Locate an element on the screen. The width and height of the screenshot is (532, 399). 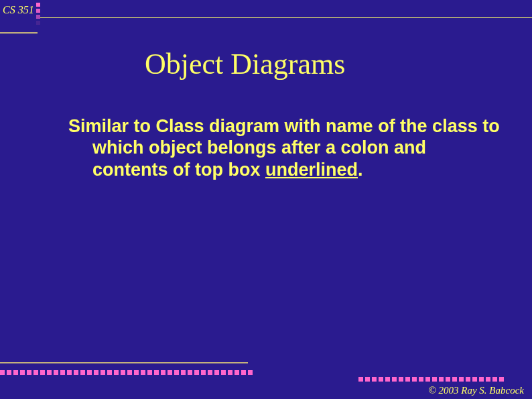
copyright-label: © 2003 Ray S. Babcock is located at coordinates (476, 390).